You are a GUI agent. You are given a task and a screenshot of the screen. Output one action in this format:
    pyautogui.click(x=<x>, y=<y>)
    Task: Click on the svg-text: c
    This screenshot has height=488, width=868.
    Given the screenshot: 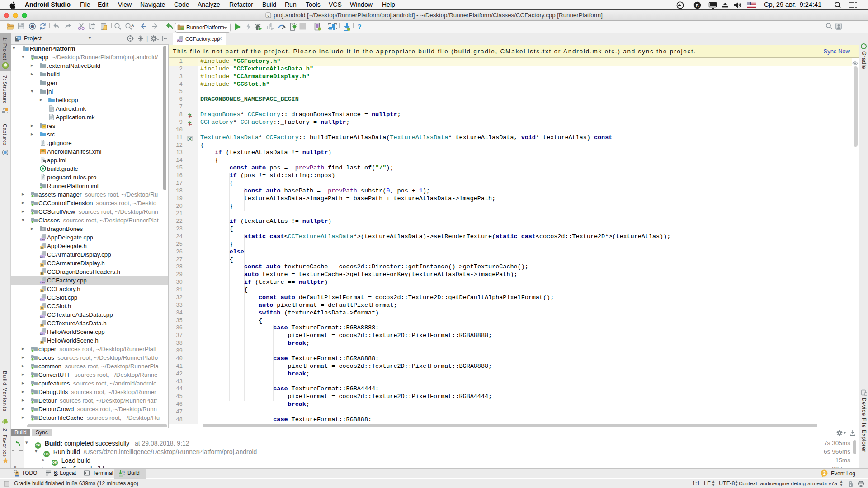 What is the action you would take?
    pyautogui.click(x=269, y=15)
    